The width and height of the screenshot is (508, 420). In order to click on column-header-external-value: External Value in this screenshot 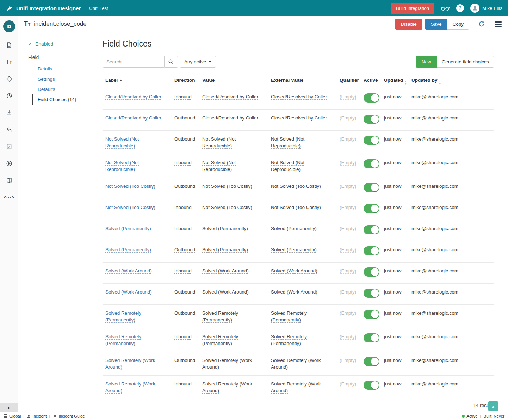, I will do `click(302, 81)`.